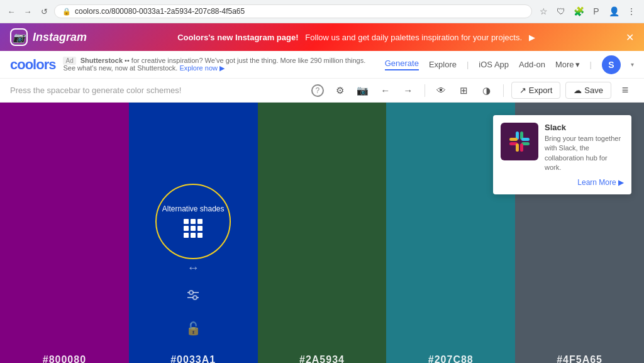 The width and height of the screenshot is (644, 363). What do you see at coordinates (193, 359) in the screenshot?
I see `swatch-blue-hex: #0033A1` at bounding box center [193, 359].